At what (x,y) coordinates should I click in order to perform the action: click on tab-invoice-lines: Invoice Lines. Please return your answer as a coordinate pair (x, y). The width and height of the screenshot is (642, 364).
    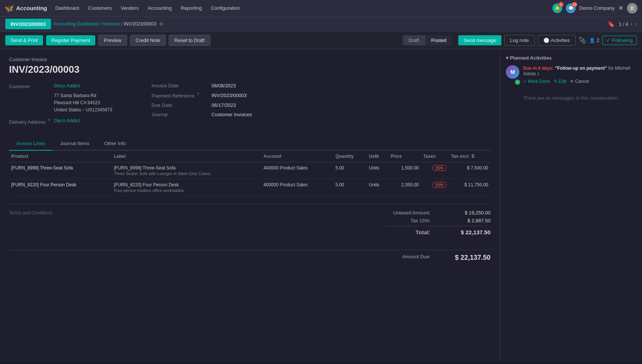
    Looking at the image, I should click on (31, 144).